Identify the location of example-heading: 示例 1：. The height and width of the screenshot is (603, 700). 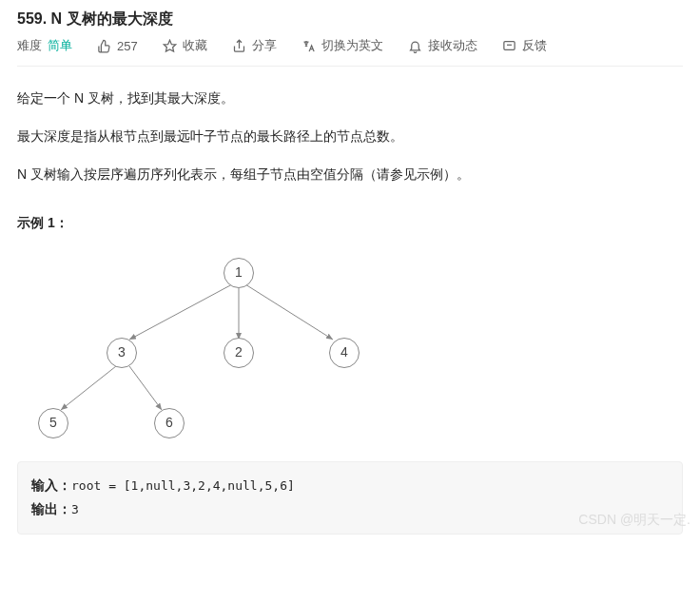
(350, 224).